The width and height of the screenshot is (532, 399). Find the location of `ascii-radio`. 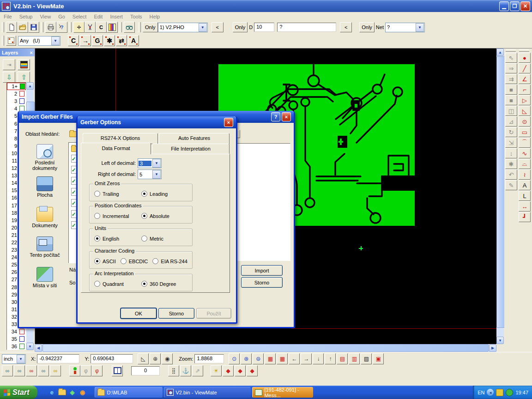

ascii-radio is located at coordinates (97, 261).